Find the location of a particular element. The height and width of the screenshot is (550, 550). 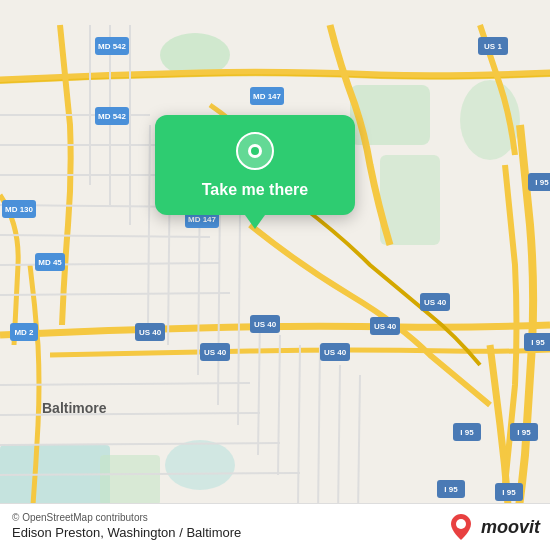

moovit-text: moovit is located at coordinates (510, 528).